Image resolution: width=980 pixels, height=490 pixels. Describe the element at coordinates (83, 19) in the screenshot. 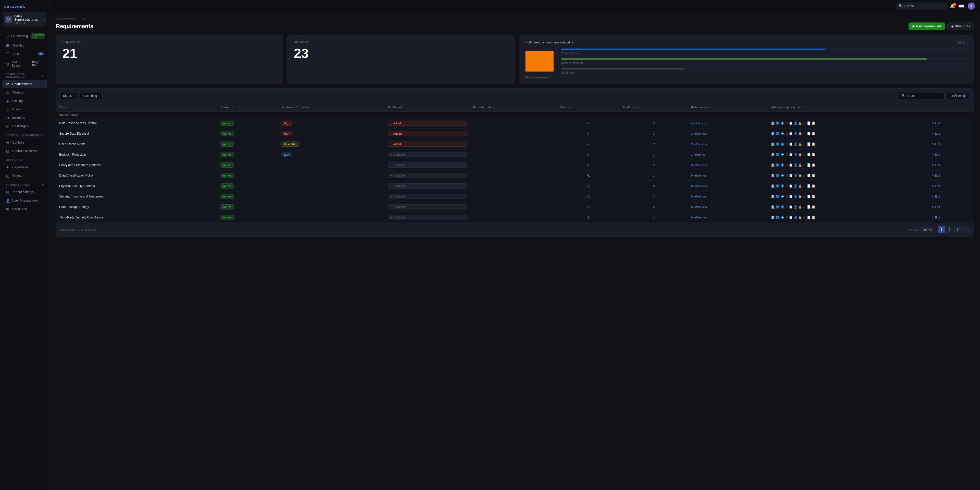

I see `breadcrumb-list: List` at that location.